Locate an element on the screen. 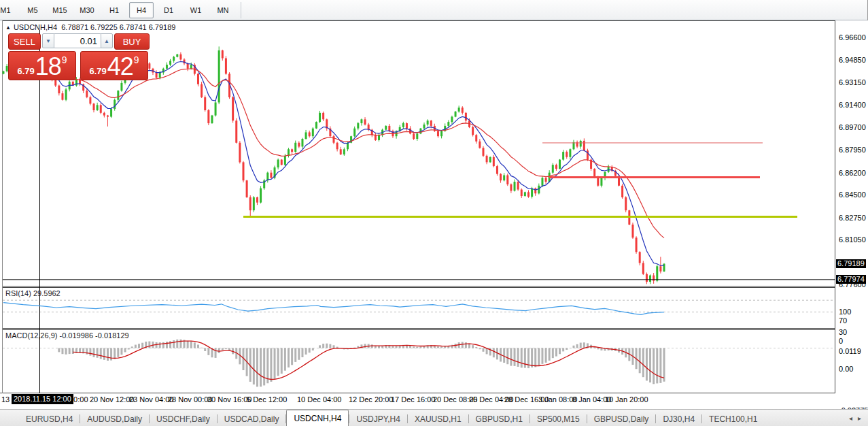 The image size is (868, 426). rsi-indicator-label: RSI(14) 29.5962 is located at coordinates (33, 293).